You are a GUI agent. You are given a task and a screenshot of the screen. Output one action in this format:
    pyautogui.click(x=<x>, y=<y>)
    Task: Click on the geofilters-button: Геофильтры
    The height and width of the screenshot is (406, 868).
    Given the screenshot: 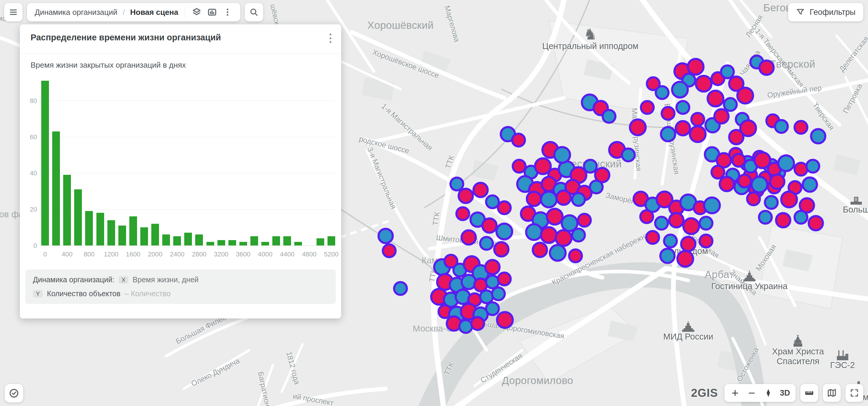 What is the action you would take?
    pyautogui.click(x=826, y=12)
    